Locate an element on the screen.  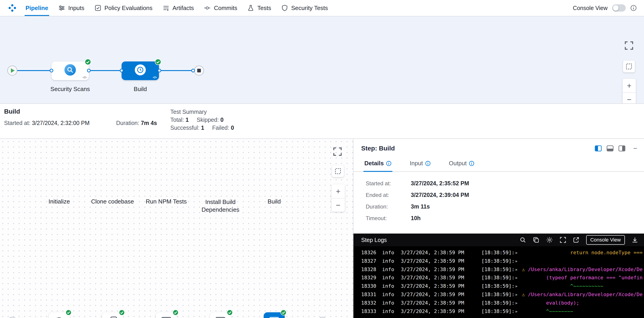
open-external-icon is located at coordinates (576, 240).